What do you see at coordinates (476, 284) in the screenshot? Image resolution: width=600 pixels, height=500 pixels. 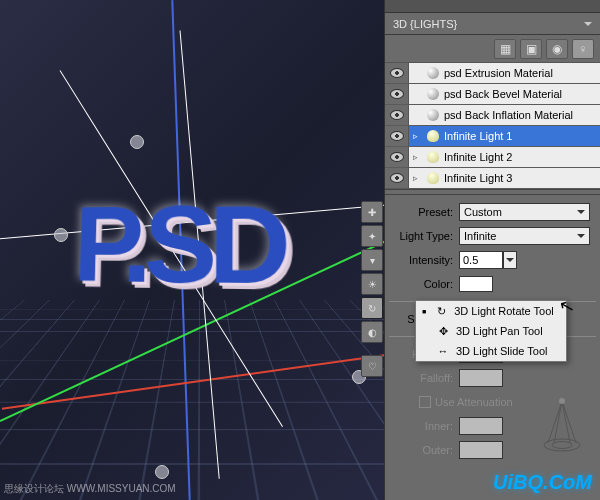 I see `color-swatch` at bounding box center [476, 284].